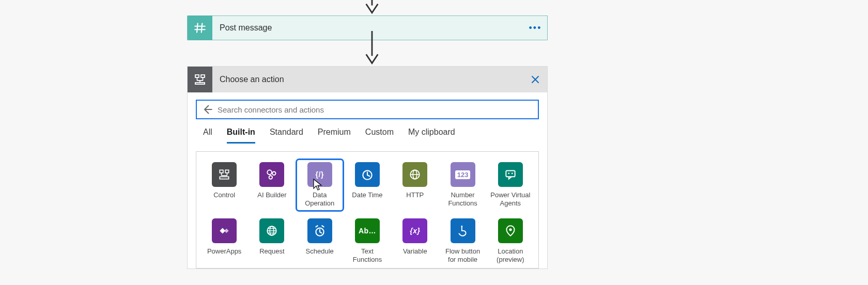 Image resolution: width=868 pixels, height=285 pixels. What do you see at coordinates (272, 175) in the screenshot?
I see `aibuilder-icon` at bounding box center [272, 175].